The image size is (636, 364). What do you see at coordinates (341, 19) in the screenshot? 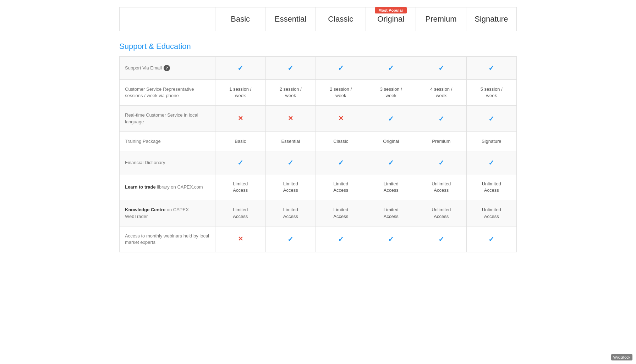
I see `header-classic: Classic` at bounding box center [341, 19].